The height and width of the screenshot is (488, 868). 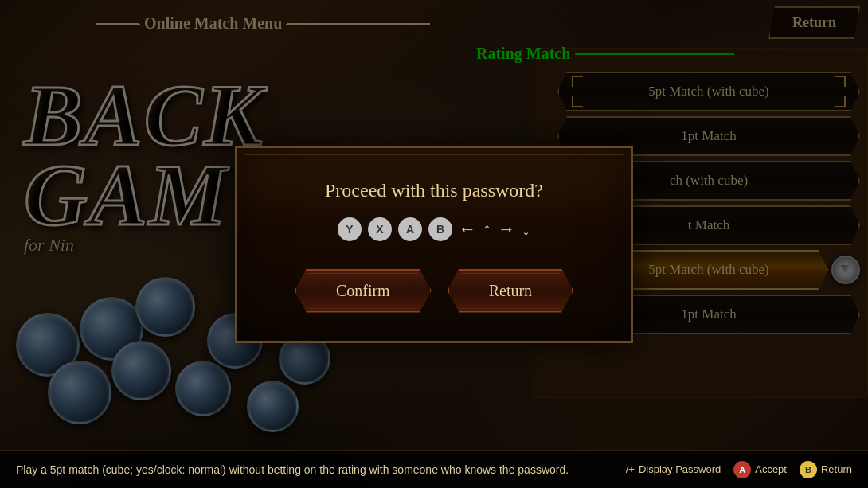 I want to click on password-display: Y X A B ← ↑ → ↓, so click(x=434, y=229).